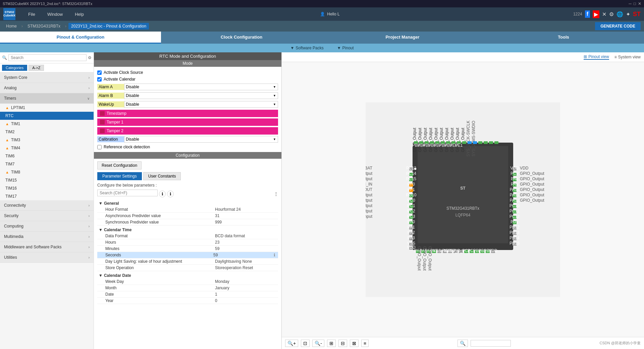 The image size is (644, 349). What do you see at coordinates (515, 227) in the screenshot?
I see `svg-text: PB12` at bounding box center [515, 227].